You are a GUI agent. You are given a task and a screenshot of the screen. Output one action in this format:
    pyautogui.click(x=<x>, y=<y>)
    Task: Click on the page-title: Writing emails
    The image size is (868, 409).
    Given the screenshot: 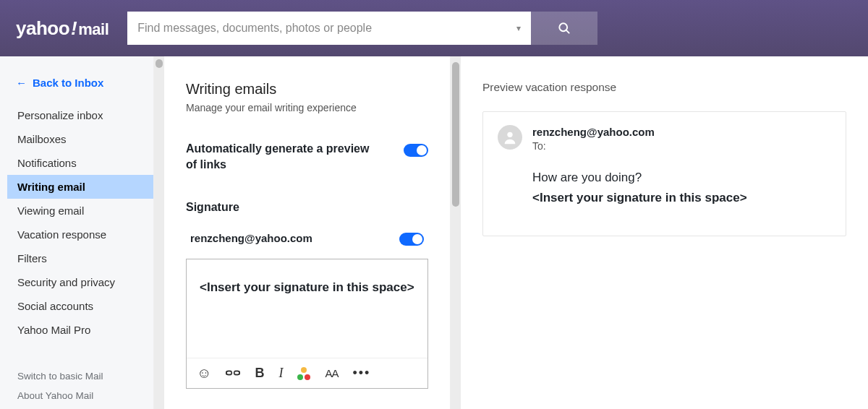 What is the action you would take?
    pyautogui.click(x=307, y=90)
    